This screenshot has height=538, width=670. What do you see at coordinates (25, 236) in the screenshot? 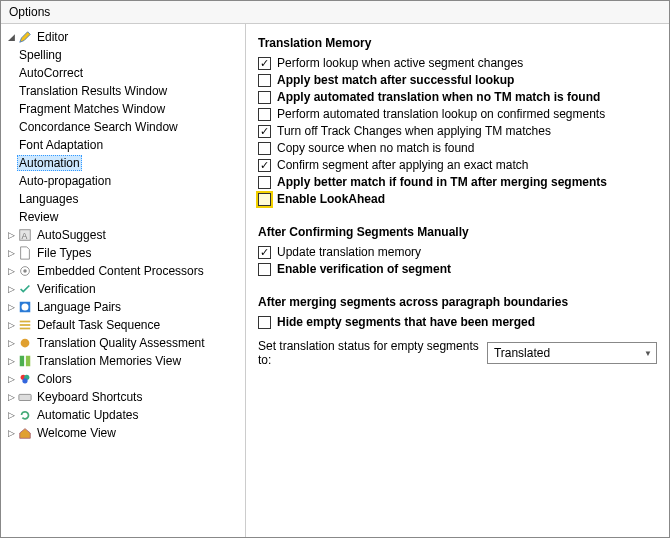
I see `svg-text: A` at bounding box center [25, 236].